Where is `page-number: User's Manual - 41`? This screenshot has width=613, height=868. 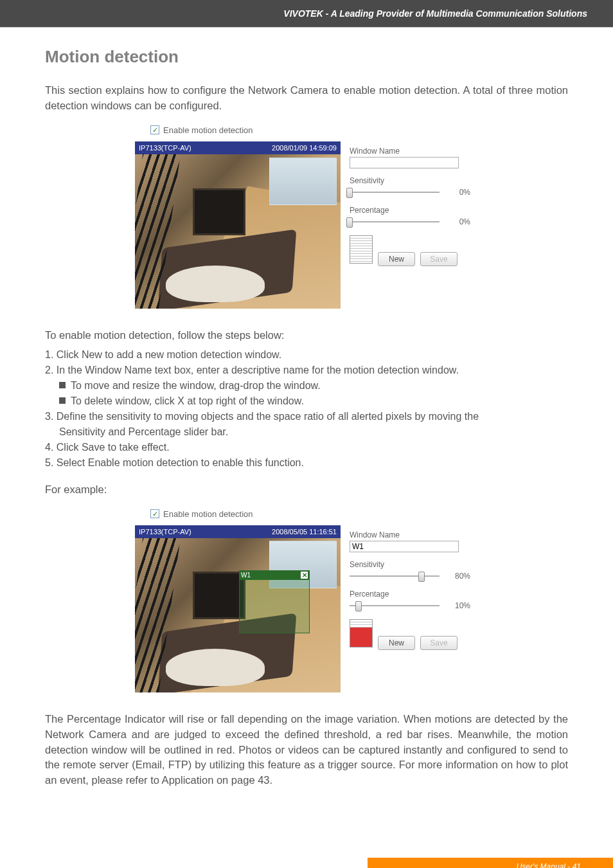
page-number: User's Manual - 41 is located at coordinates (549, 863).